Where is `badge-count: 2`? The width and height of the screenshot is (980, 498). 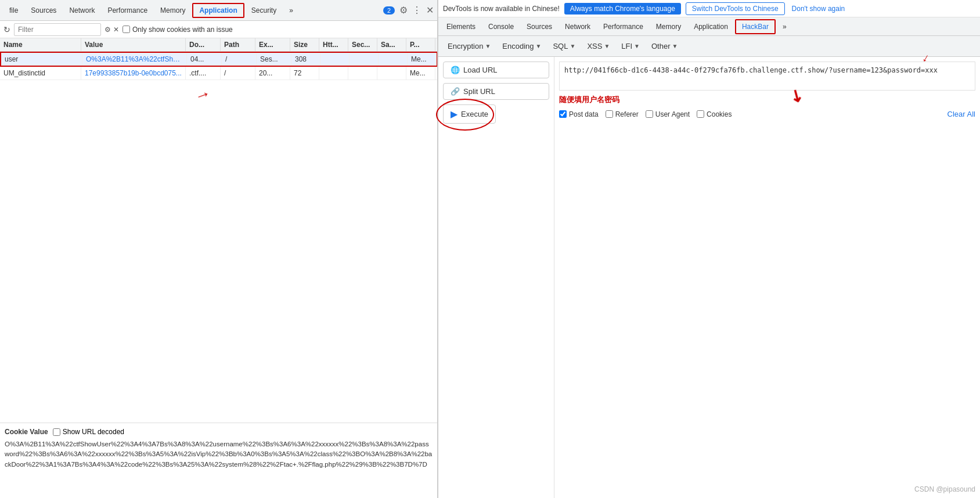
badge-count: 2 is located at coordinates (389, 10).